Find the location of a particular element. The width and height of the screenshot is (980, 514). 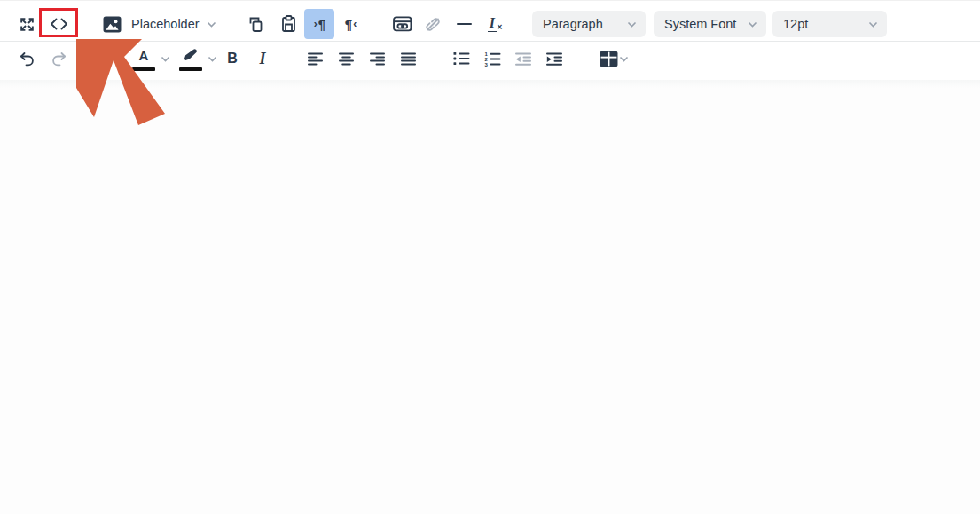

paste-icon is located at coordinates (289, 24).